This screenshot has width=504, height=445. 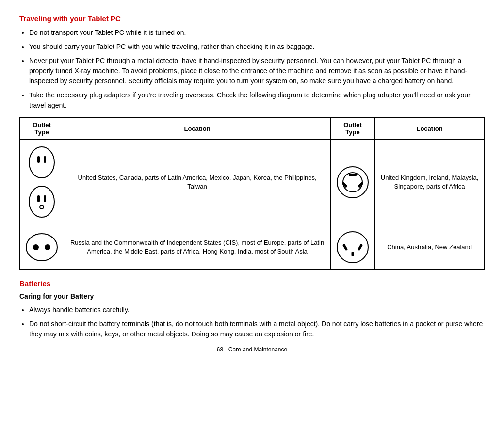 I want to click on col1-header: Outlet Type, so click(x=42, y=129).